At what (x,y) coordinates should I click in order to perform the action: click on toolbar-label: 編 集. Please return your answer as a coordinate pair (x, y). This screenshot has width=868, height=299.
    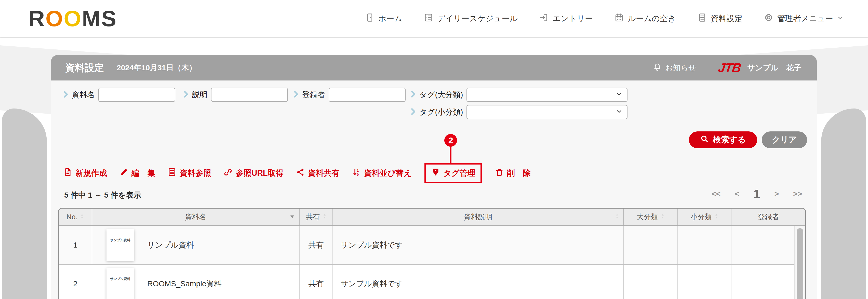
    Looking at the image, I should click on (143, 173).